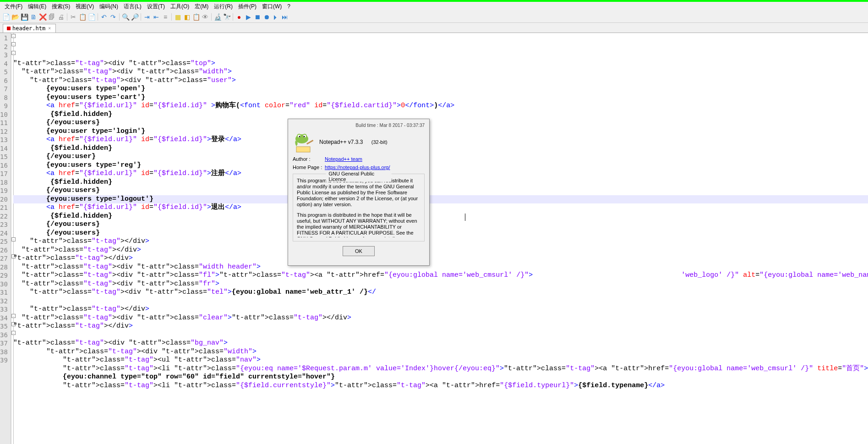 This screenshot has height=444, width=868. I want to click on toolbar-button: ⏹, so click(257, 17).